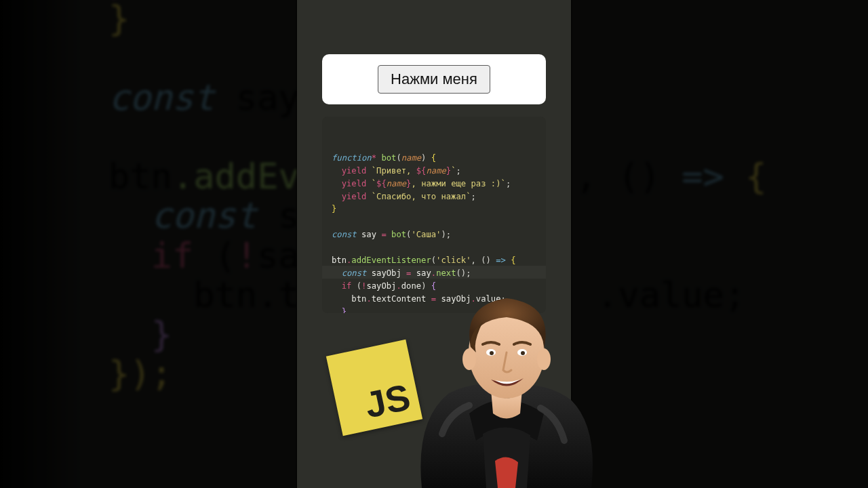 The width and height of the screenshot is (868, 488). I want to click on code-tok: addEventListener, so click(391, 260).